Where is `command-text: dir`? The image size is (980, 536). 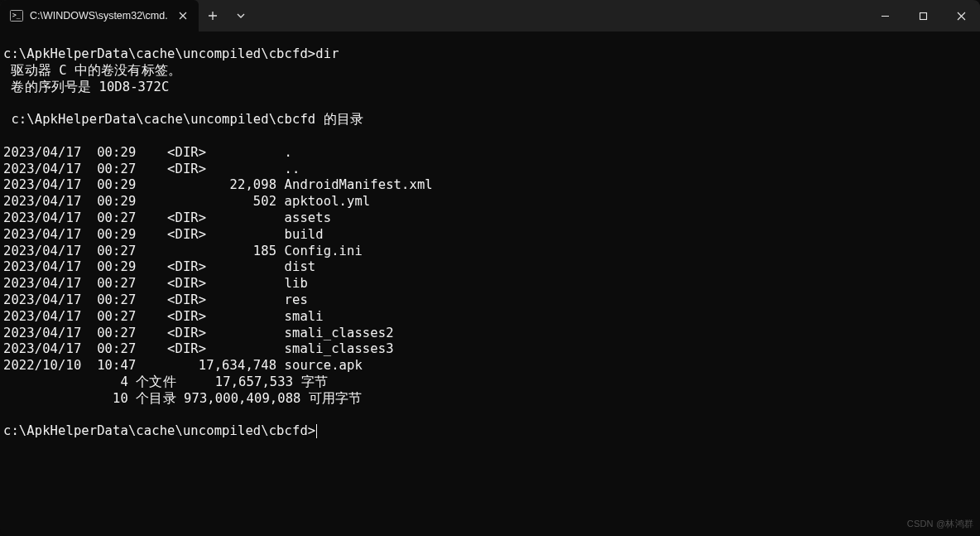
command-text: dir is located at coordinates (327, 54).